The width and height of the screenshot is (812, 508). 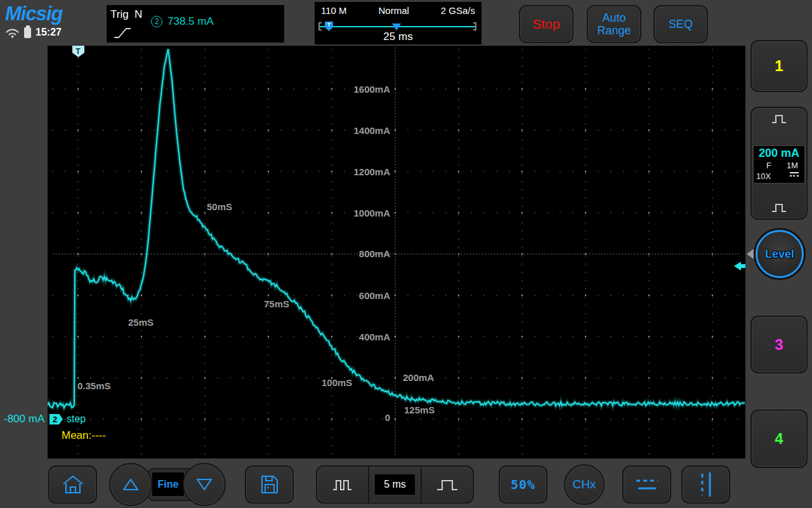 What do you see at coordinates (337, 382) in the screenshot?
I see `time-annotation: 100mS` at bounding box center [337, 382].